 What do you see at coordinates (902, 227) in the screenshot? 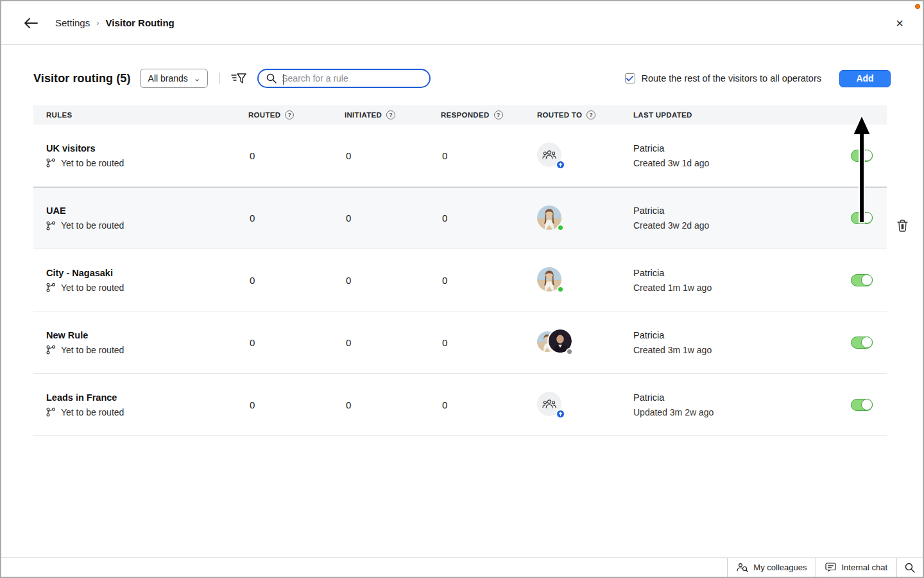
I see `delete-rule-icon` at bounding box center [902, 227].